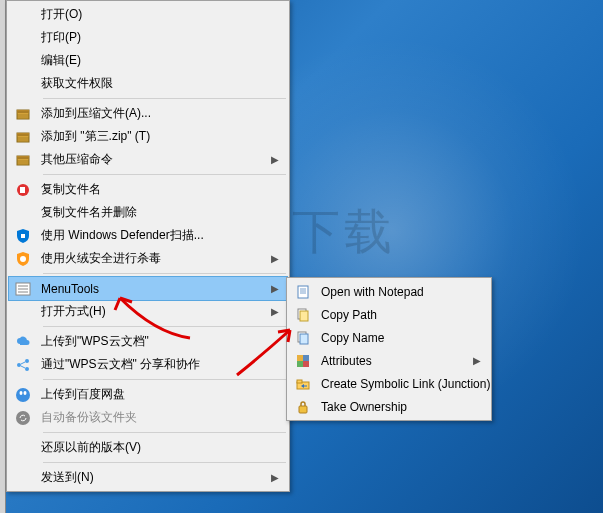  Describe the element at coordinates (161, 418) in the screenshot. I see `menu-item-label: 自动备份该文件夹` at that location.